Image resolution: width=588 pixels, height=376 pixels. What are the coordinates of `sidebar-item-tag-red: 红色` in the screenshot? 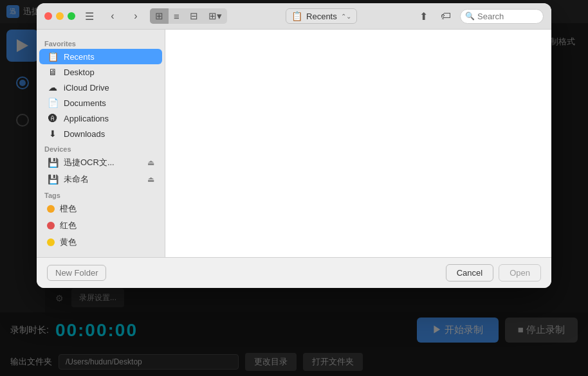 It's located at (100, 226).